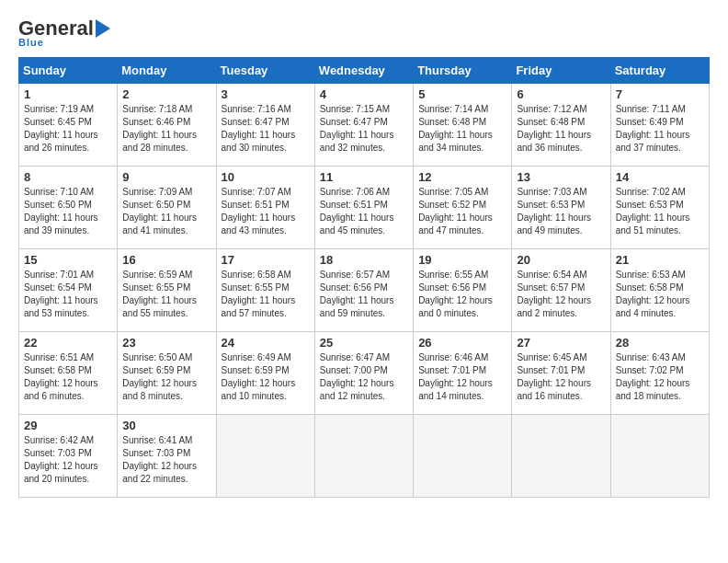 The image size is (728, 563). What do you see at coordinates (660, 94) in the screenshot?
I see `day-number: 7` at bounding box center [660, 94].